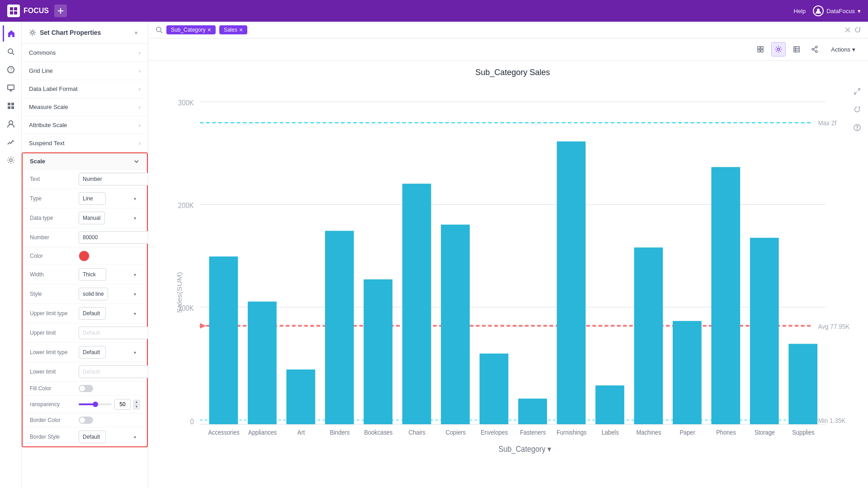 Image resolution: width=868 pixels, height=488 pixels. What do you see at coordinates (86, 420) in the screenshot?
I see `scale-bordercolor-toggle` at bounding box center [86, 420].